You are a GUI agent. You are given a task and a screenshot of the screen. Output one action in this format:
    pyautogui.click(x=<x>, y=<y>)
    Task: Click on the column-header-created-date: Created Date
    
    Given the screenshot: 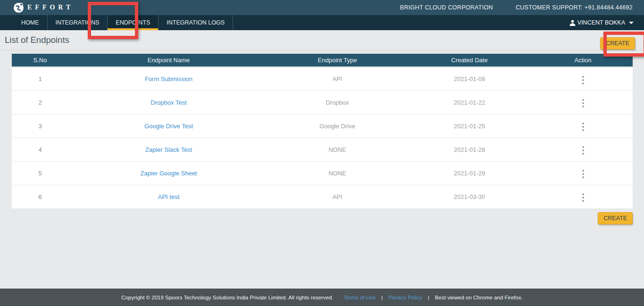 What is the action you would take?
    pyautogui.click(x=469, y=60)
    